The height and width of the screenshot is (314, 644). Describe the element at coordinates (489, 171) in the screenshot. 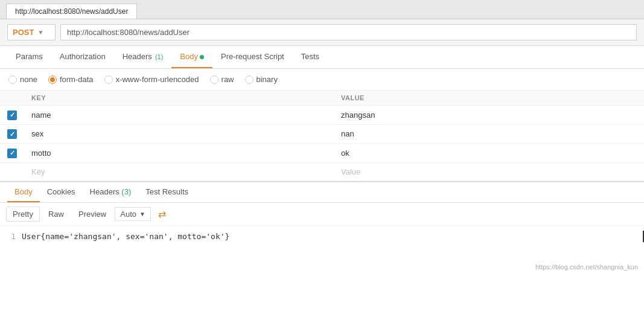

I see `empty-value: Value` at that location.